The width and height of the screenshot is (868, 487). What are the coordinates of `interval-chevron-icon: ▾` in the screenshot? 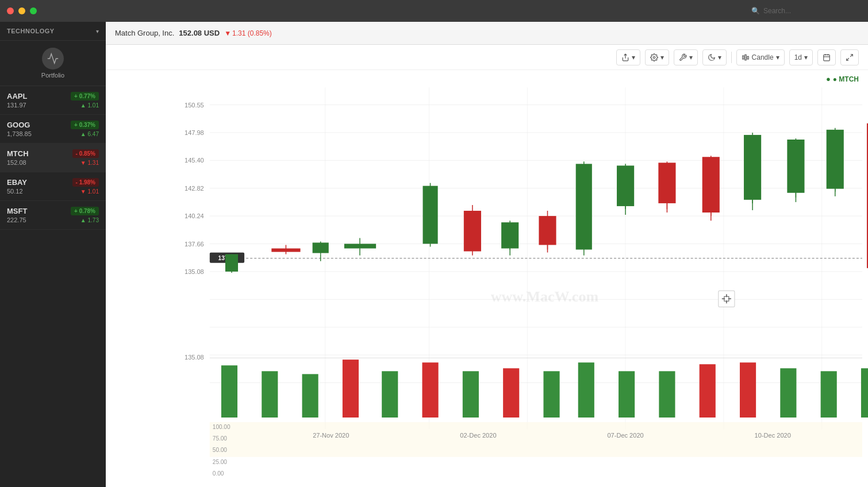 It's located at (806, 57).